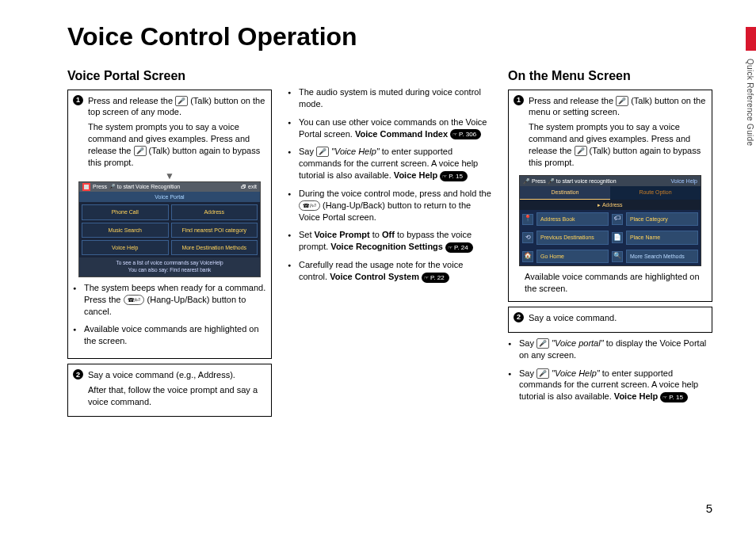 The image size is (756, 534). What do you see at coordinates (170, 76) in the screenshot?
I see `heading-voice-portal: Voice Portal Screen` at bounding box center [170, 76].